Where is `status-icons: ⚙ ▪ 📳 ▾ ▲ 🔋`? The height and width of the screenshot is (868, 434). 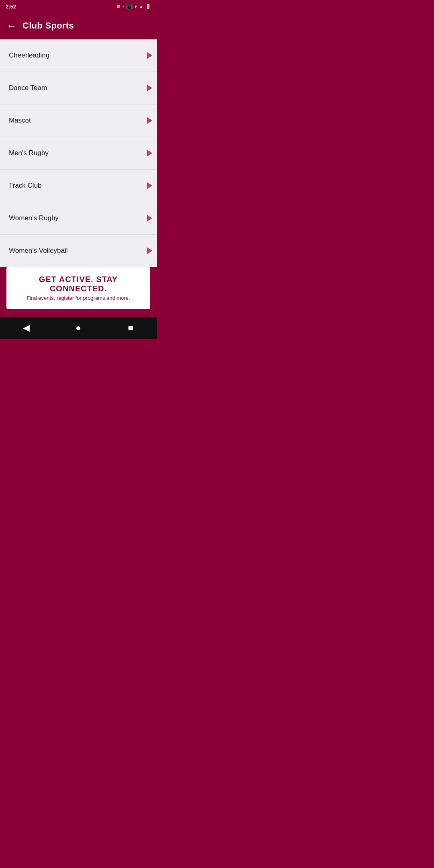 status-icons: ⚙ ▪ 📳 ▾ ▲ 🔋 is located at coordinates (134, 6).